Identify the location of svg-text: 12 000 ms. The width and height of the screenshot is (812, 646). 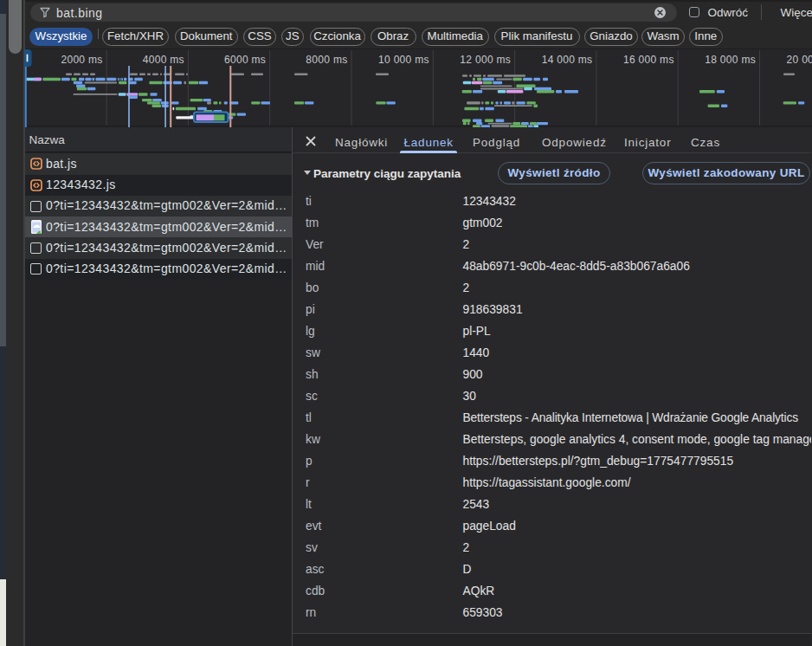
(485, 60).